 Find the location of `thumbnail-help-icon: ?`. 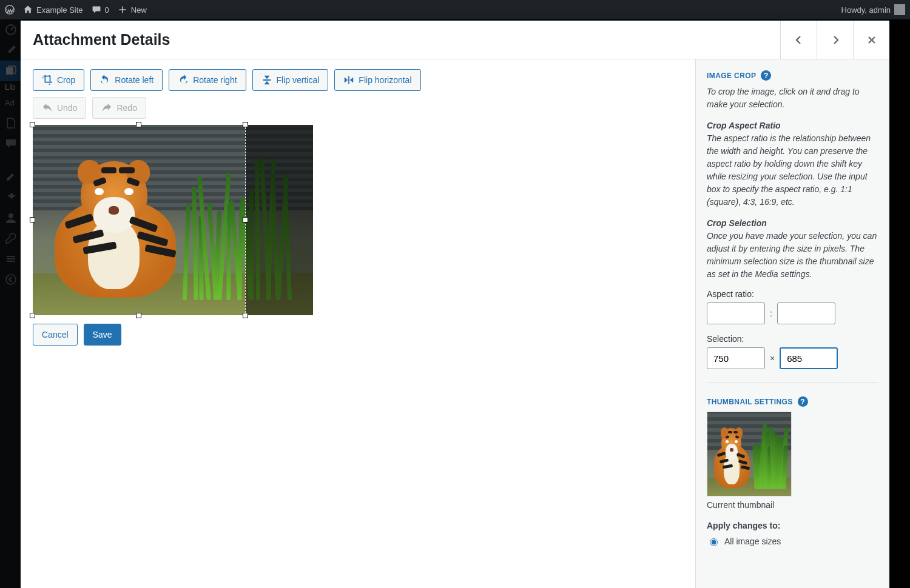

thumbnail-help-icon: ? is located at coordinates (803, 401).